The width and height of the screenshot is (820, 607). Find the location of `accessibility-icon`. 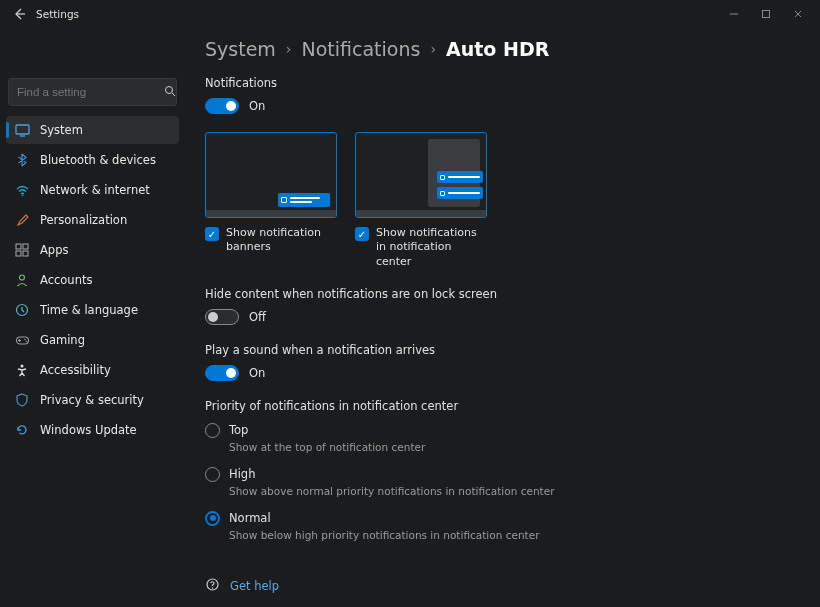

accessibility-icon is located at coordinates (22, 370).